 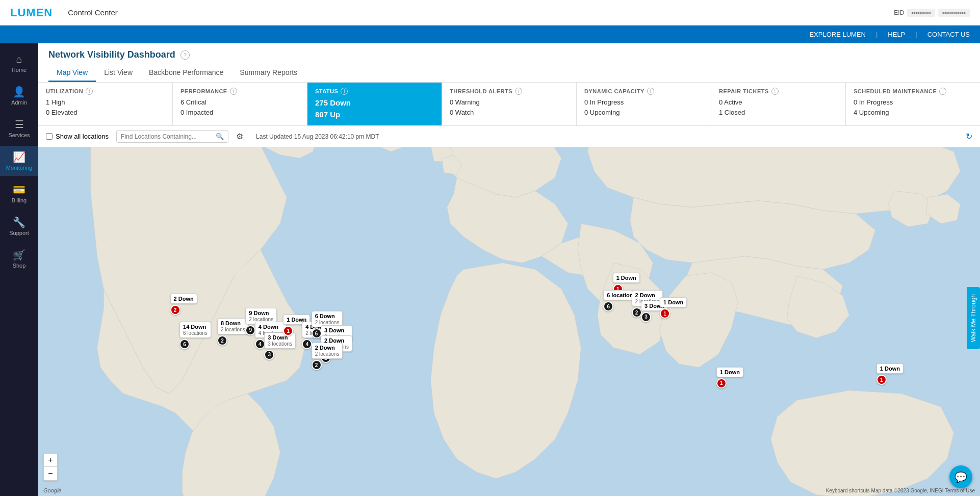 What do you see at coordinates (608, 306) in the screenshot?
I see `marker-dot-m14: 6` at bounding box center [608, 306].